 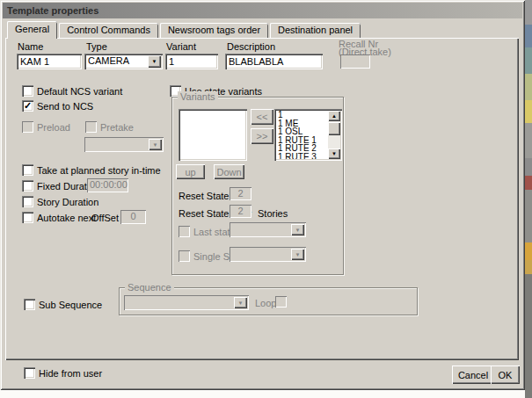 What do you see at coordinates (123, 62) in the screenshot?
I see `type-combobox: CAMERA ▼` at bounding box center [123, 62].